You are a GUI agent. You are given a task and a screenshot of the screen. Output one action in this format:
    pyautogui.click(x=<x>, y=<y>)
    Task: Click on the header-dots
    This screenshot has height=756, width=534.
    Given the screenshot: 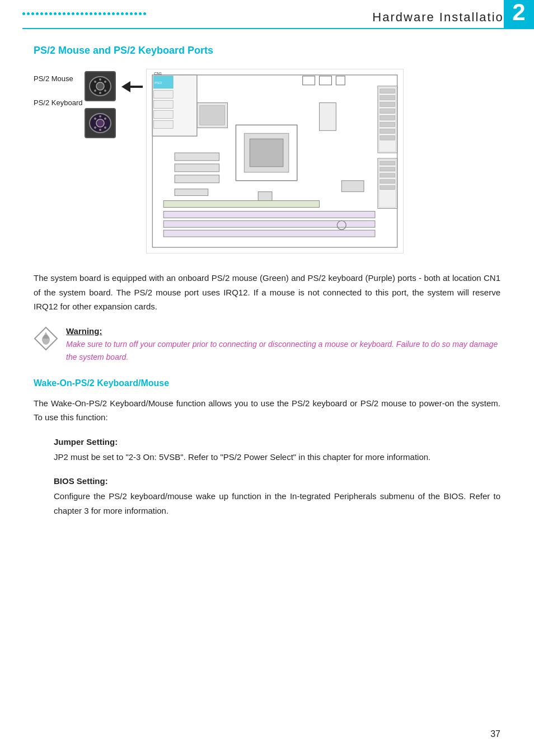 What is the action you would take?
    pyautogui.click(x=84, y=13)
    